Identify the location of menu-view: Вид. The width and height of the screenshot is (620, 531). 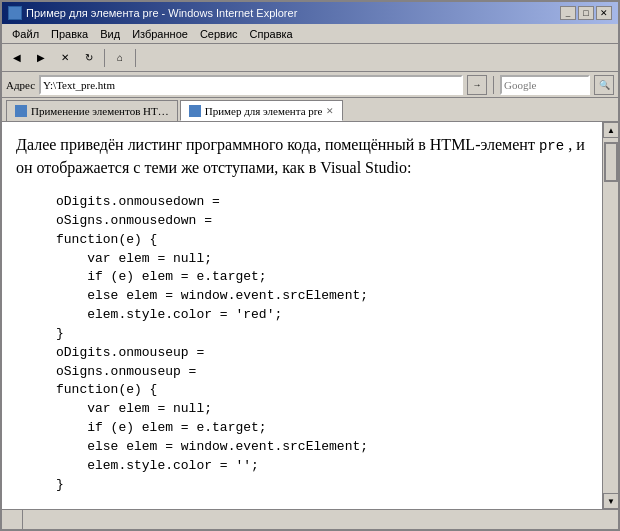
(110, 34).